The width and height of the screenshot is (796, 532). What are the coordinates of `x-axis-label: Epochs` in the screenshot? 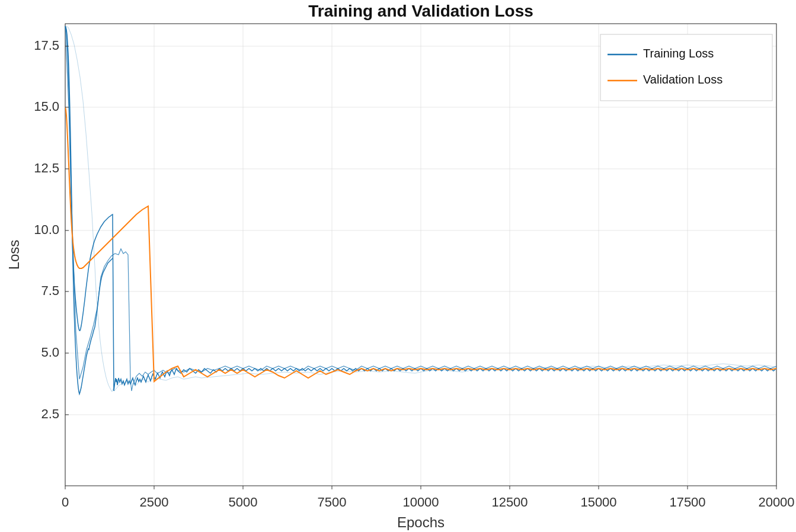 It's located at (421, 523).